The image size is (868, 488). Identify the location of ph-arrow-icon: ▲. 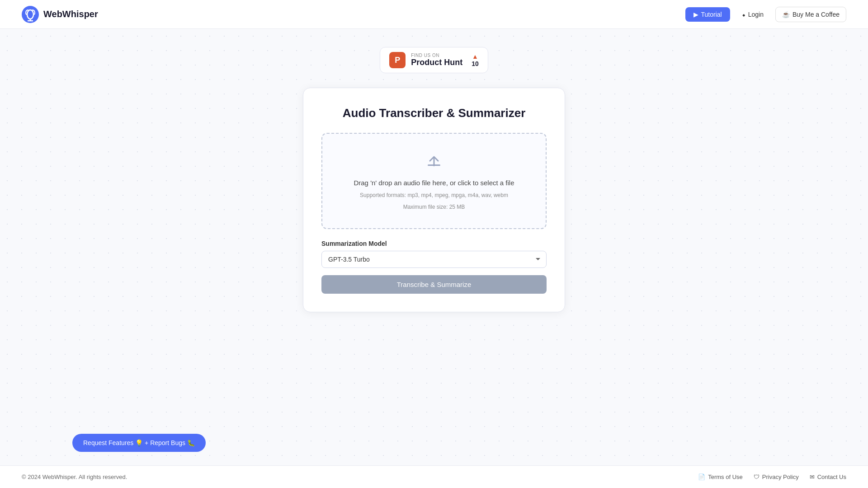
(475, 56).